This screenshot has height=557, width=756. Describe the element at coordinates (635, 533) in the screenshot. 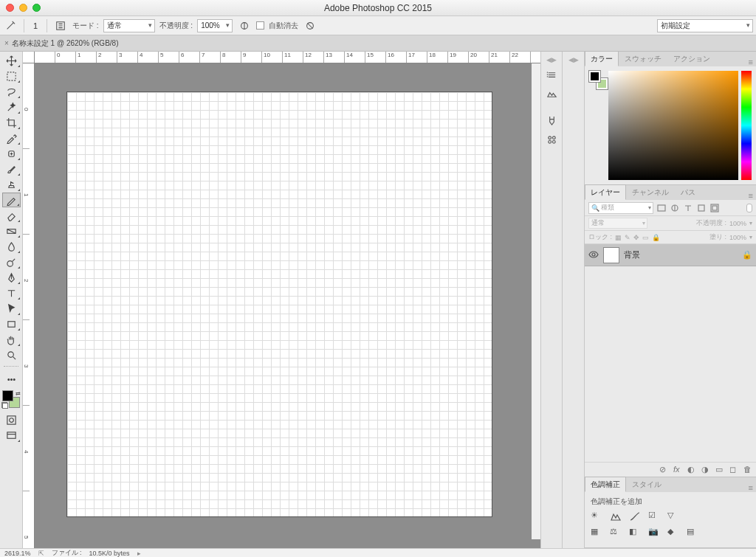

I see `black-white-icon: ◧` at that location.